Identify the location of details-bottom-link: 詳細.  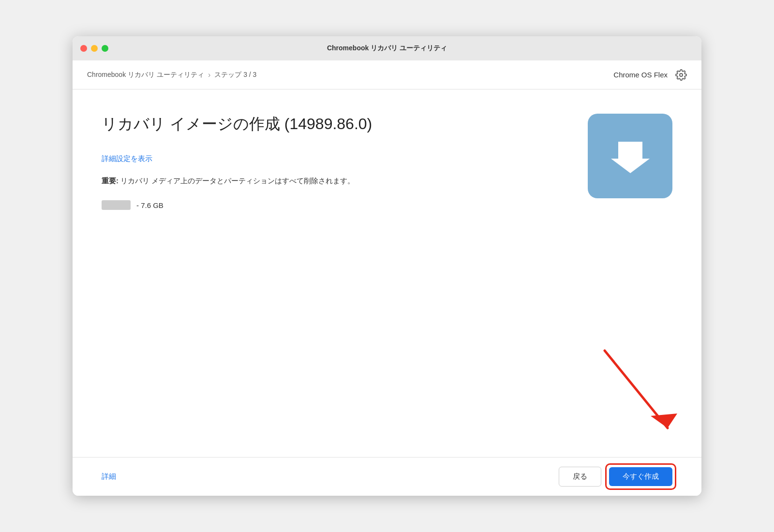
(109, 477).